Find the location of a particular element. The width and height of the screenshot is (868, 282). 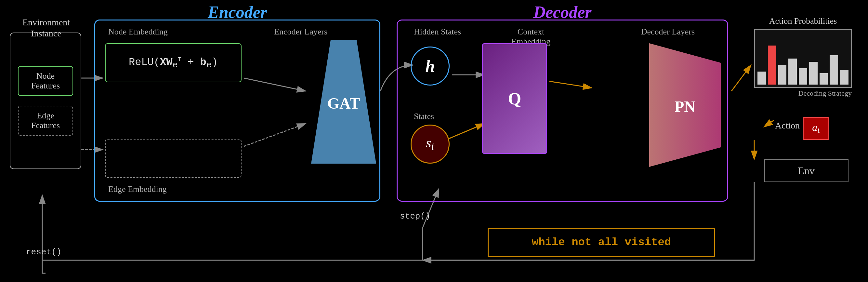

decoder-layers-label: Decoder Layers is located at coordinates (668, 32).